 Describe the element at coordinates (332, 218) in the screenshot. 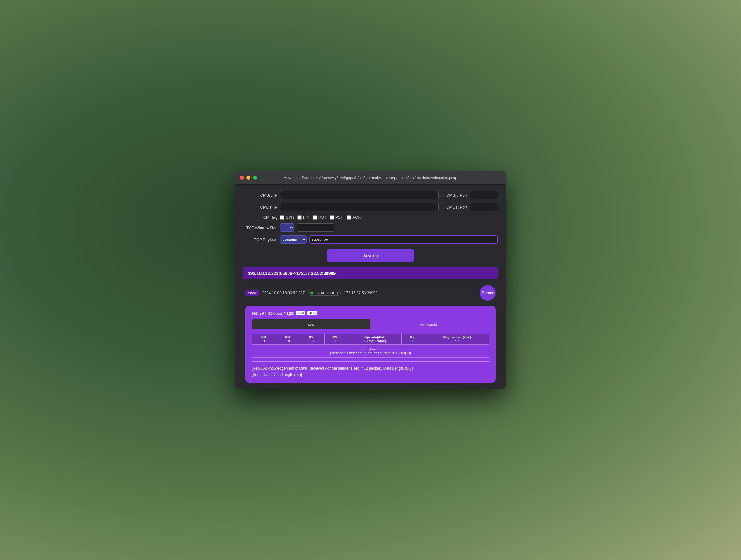

I see `flag-psh-checkbox` at that location.